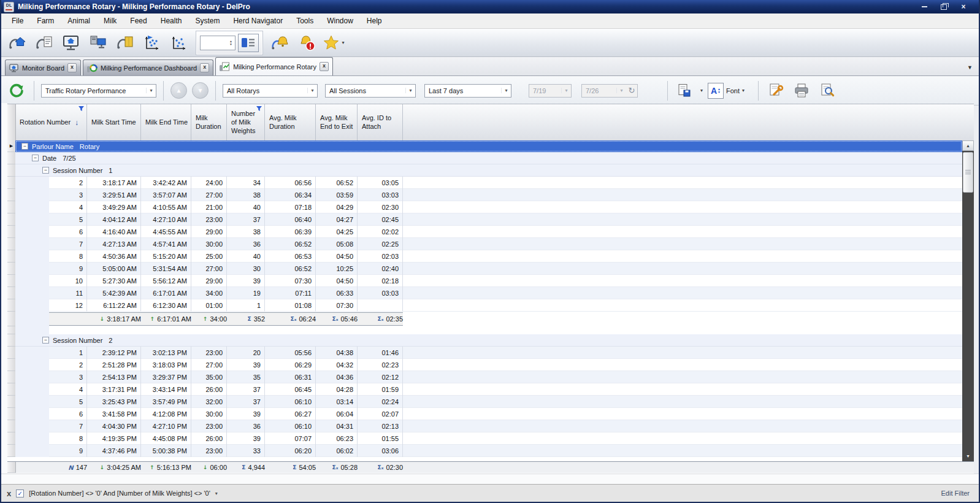 This screenshot has width=980, height=503. I want to click on column-header-avg-milk-end-to-exit: Avg. Milk End to Exit, so click(337, 123).